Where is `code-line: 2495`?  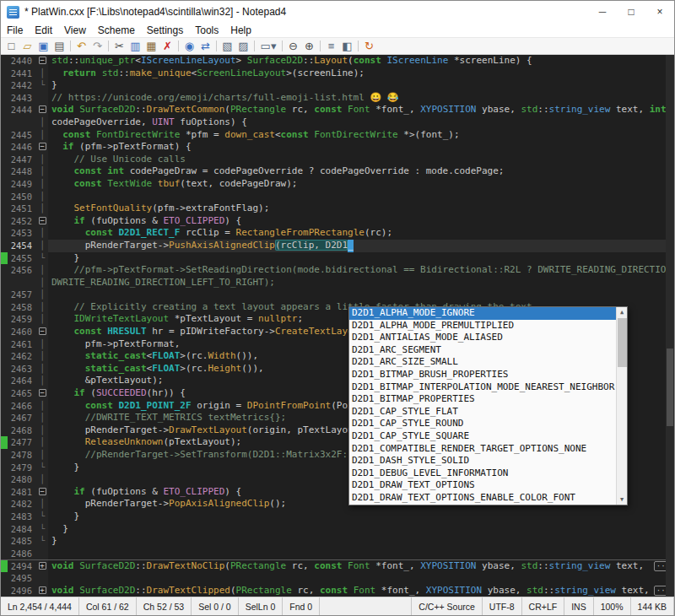
code-line: 2495 is located at coordinates (338, 579).